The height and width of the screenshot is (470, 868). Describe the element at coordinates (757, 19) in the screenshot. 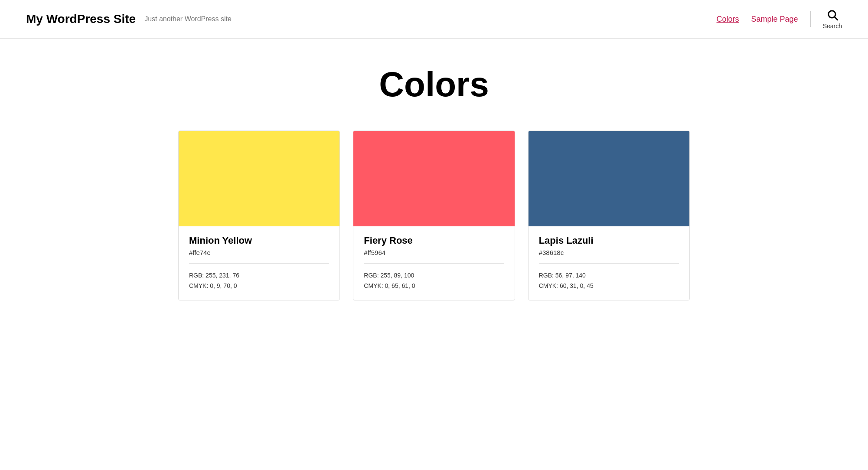

I see `primary-nav: Colors Sample Page` at that location.